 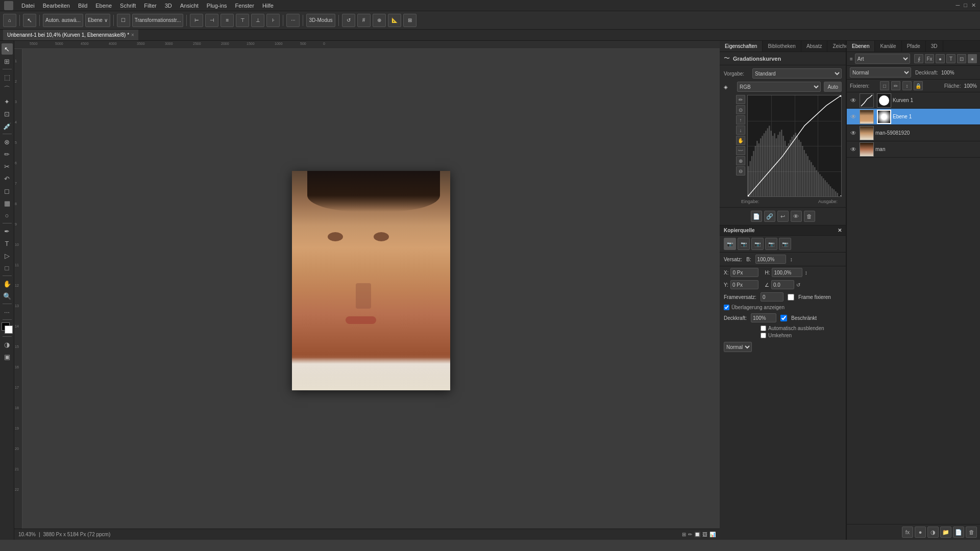 I want to click on quick-mask-btn: ◑, so click(x=7, y=344).